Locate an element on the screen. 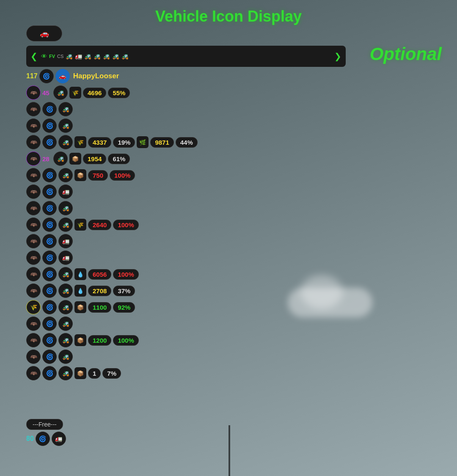  row-percent: 92% is located at coordinates (124, 307).